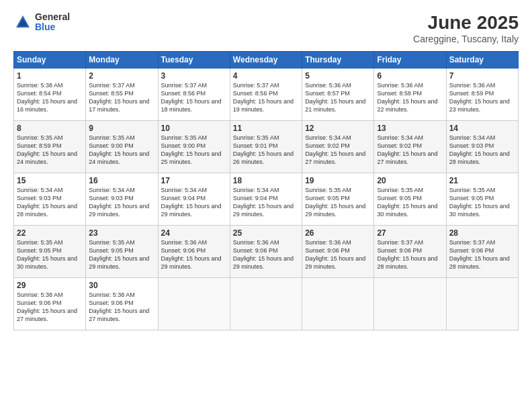 The height and width of the screenshot is (411, 532). Describe the element at coordinates (266, 128) in the screenshot. I see `day-number: 11` at that location.